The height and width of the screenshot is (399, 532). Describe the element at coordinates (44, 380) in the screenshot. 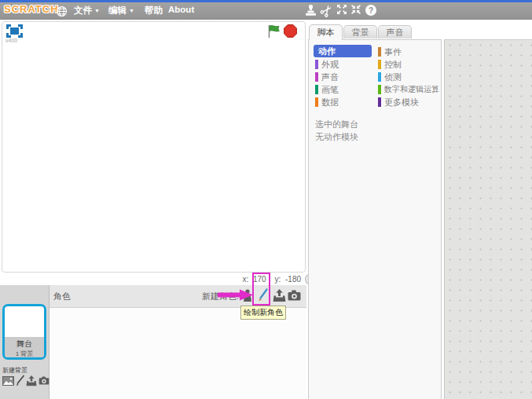

I see `camera-backdrop-icon` at that location.